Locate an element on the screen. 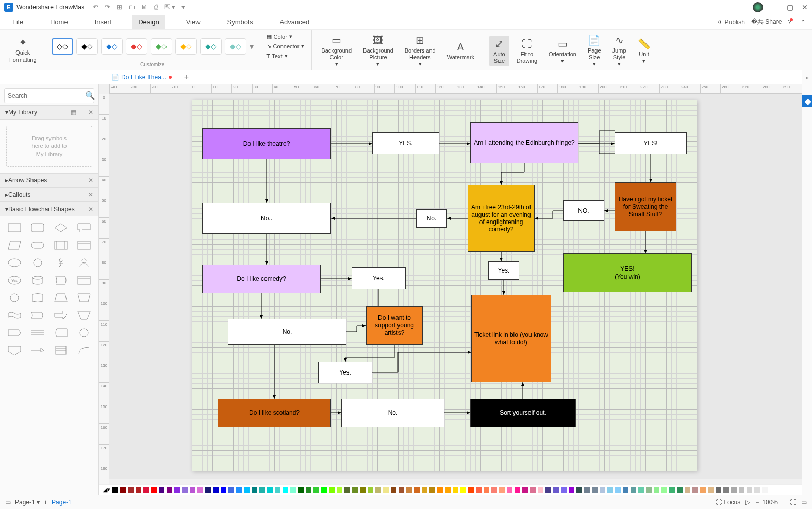 The width and height of the screenshot is (812, 509). callouts-header: ▸ Callouts✕ is located at coordinates (49, 195).